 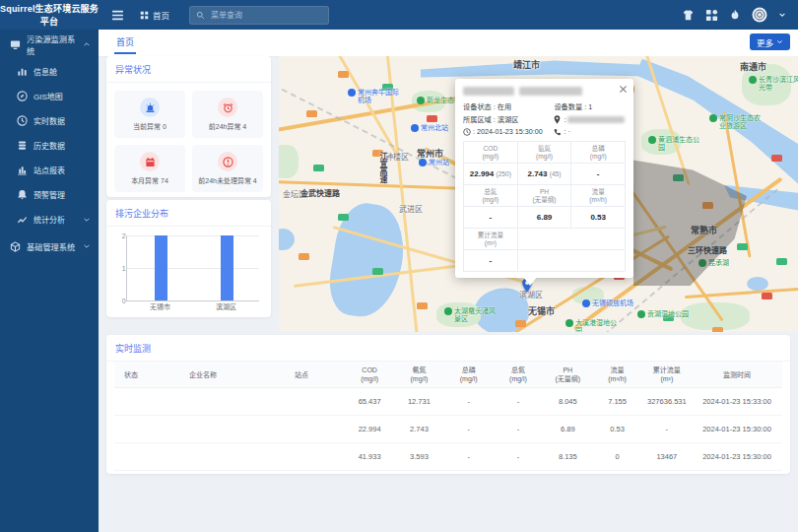 I want to click on ammonia-cell: 12.731, so click(x=419, y=402).